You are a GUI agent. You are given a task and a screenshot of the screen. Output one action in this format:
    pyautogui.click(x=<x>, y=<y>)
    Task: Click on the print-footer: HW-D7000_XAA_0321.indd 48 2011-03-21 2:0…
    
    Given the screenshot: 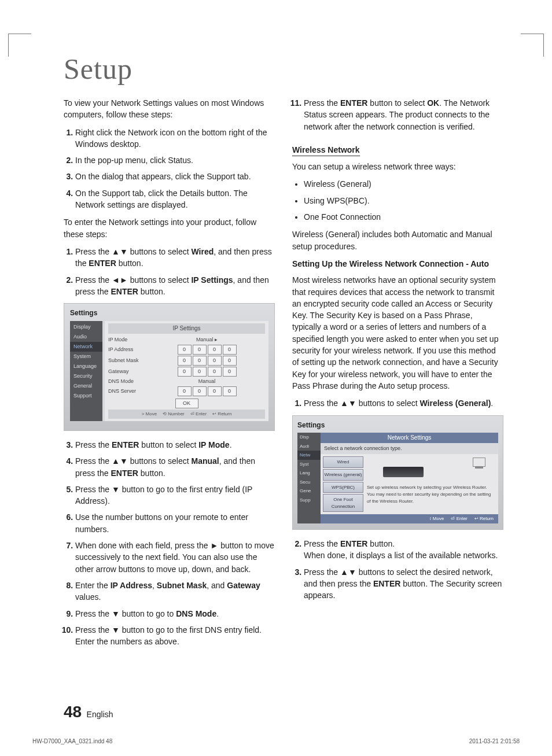 What is the action you would take?
    pyautogui.click(x=276, y=742)
    